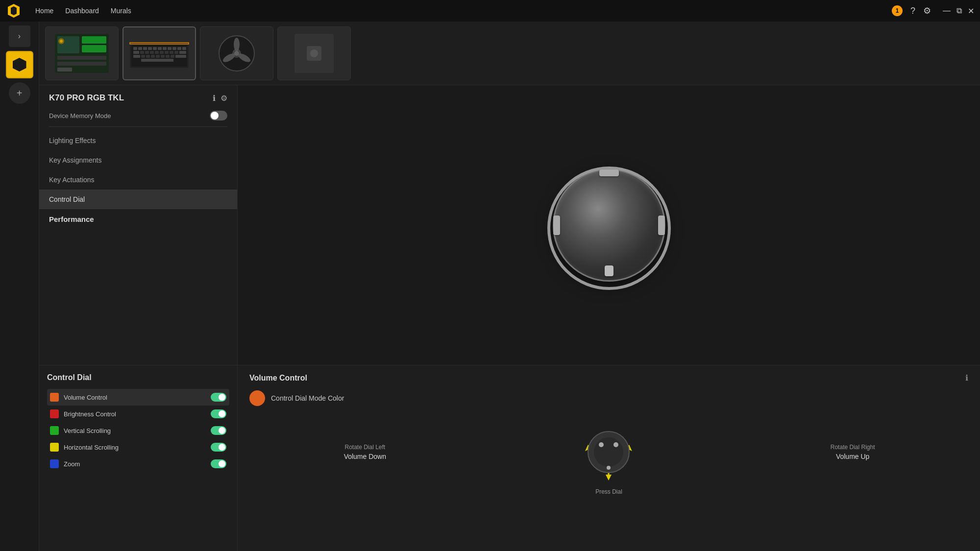 The image size is (980, 551). What do you see at coordinates (219, 414) in the screenshot?
I see `toggle-brightness` at bounding box center [219, 414].